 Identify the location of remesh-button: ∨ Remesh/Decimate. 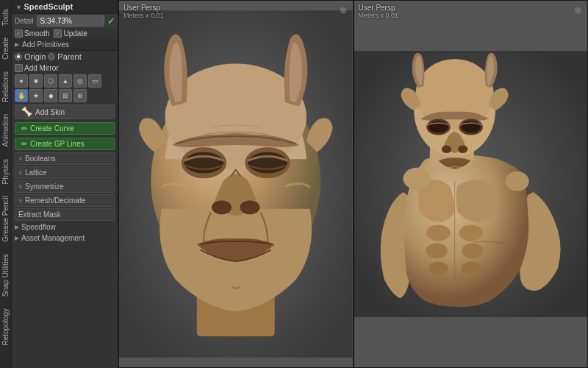
(65, 200).